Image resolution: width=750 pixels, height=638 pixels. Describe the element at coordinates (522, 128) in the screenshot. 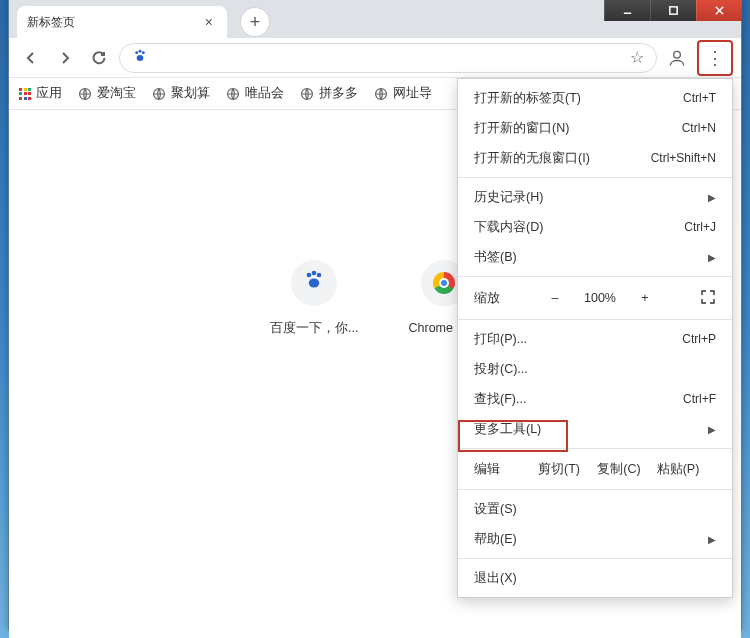

I see `menu-label: 打开新的窗口(N)` at that location.